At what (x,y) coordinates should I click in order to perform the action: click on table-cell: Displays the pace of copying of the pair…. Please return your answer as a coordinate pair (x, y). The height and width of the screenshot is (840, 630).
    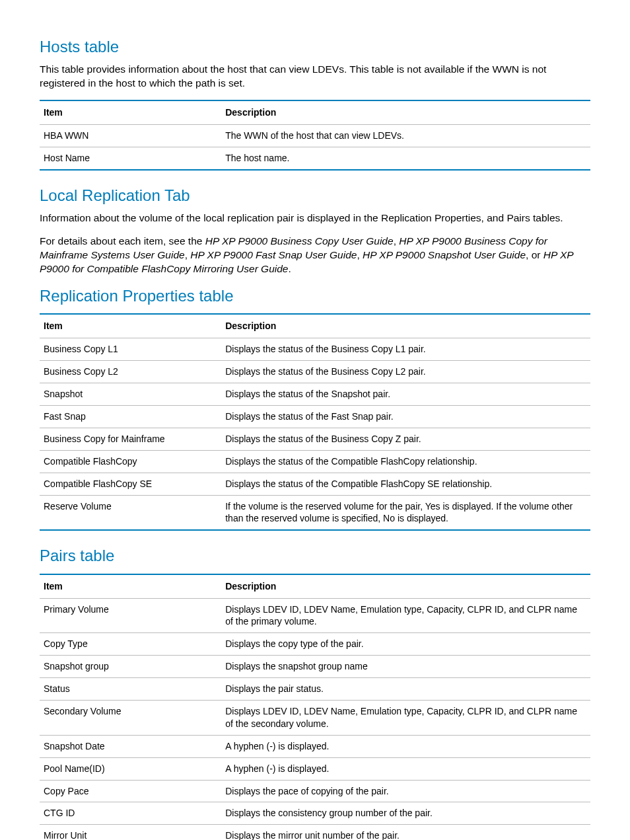
    Looking at the image, I should click on (405, 791).